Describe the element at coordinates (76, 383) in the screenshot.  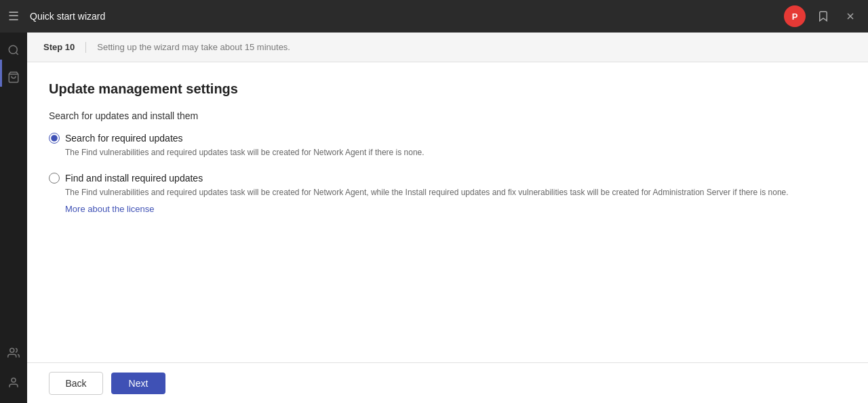
I see `back-button: Back` at that location.